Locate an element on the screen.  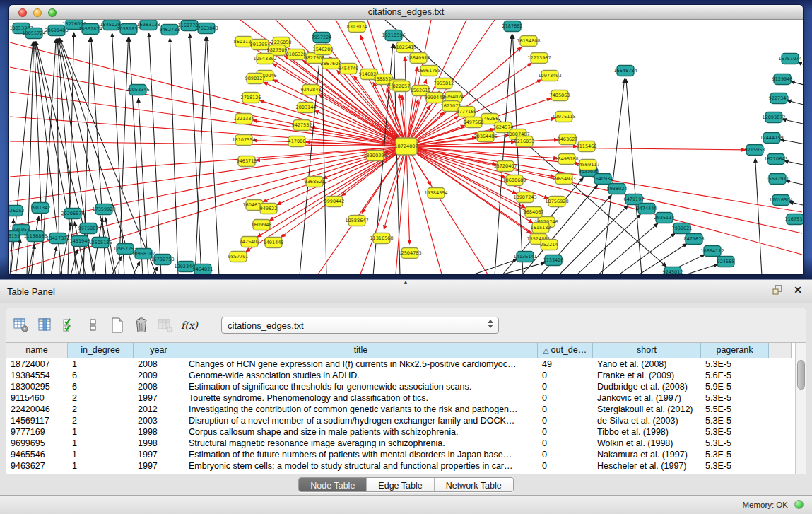
graph-node: 20053346 is located at coordinates (137, 90).